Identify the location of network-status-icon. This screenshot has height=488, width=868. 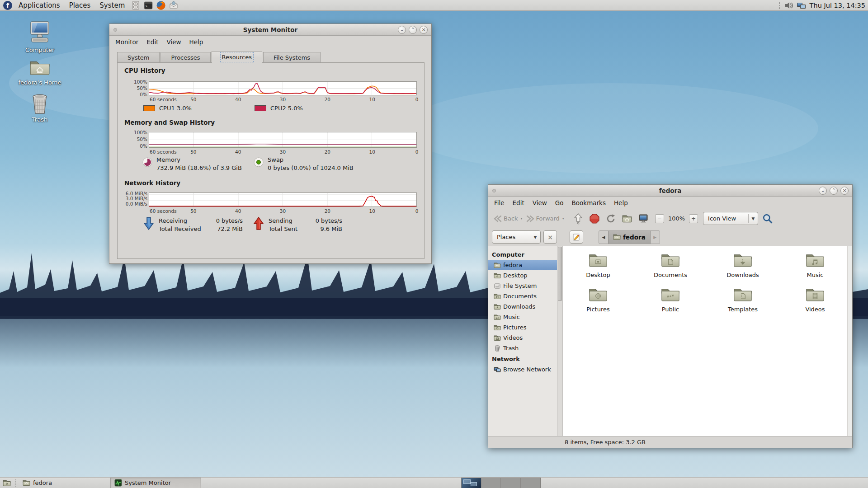
(802, 5).